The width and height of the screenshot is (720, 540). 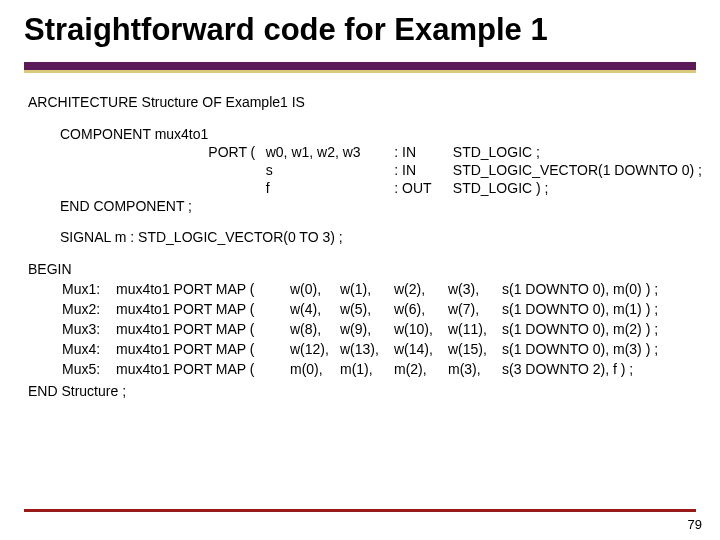 I want to click on port-type: STD_LOGIC ) ;, so click(x=578, y=189).